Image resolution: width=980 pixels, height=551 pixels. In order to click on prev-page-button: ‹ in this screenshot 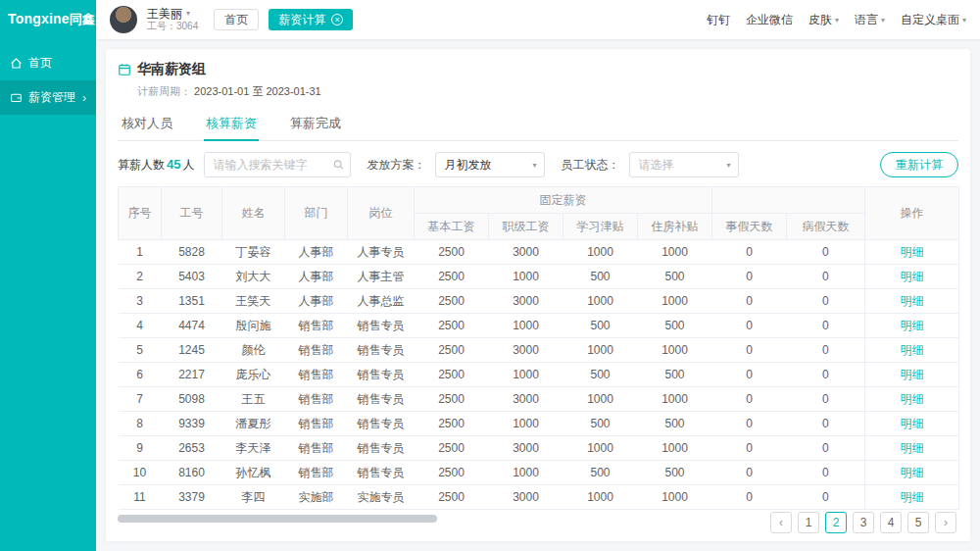, I will do `click(781, 523)`.